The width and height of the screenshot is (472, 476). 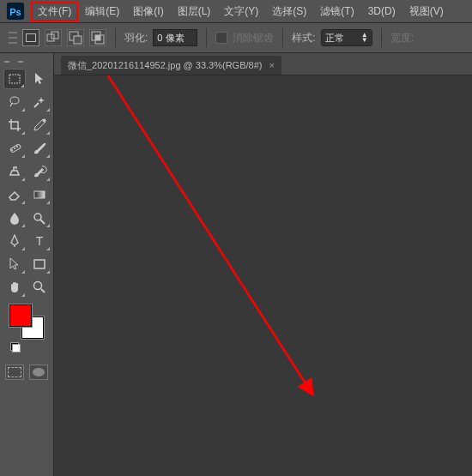 What do you see at coordinates (15, 102) in the screenshot?
I see `tool-lasso` at bounding box center [15, 102].